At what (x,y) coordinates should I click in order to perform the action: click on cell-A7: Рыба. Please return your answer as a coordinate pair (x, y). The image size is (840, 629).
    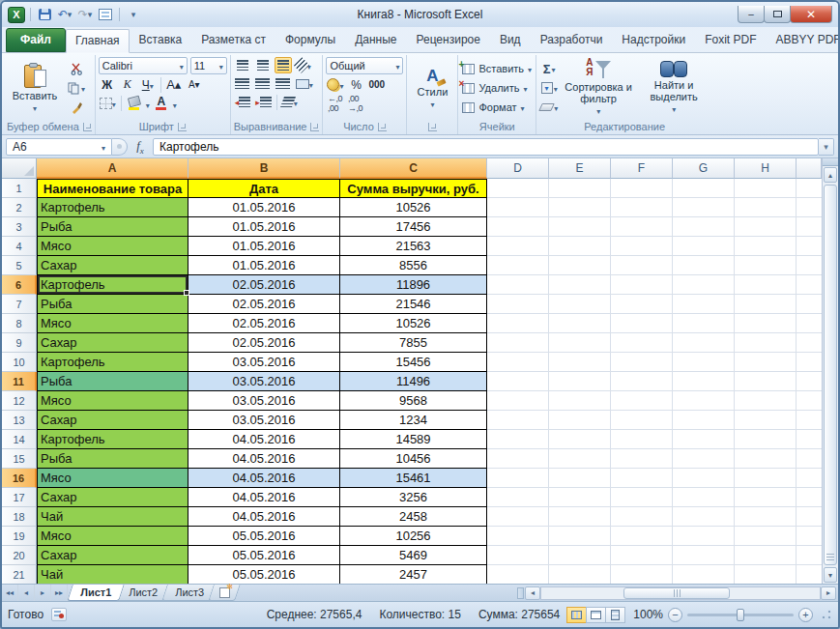
    Looking at the image, I should click on (112, 304).